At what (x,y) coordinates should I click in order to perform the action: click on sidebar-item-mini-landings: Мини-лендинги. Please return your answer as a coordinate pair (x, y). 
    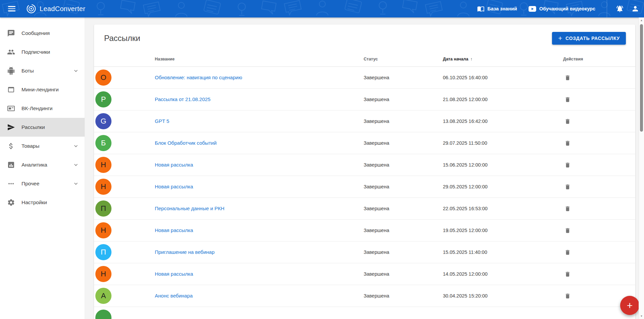
    Looking at the image, I should click on (42, 90).